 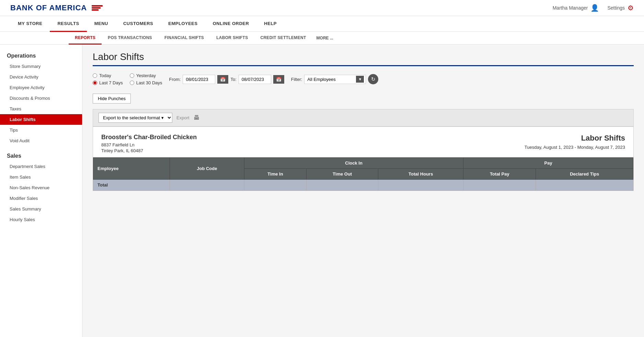 I want to click on col-group-pay: Pay, so click(x=549, y=163).